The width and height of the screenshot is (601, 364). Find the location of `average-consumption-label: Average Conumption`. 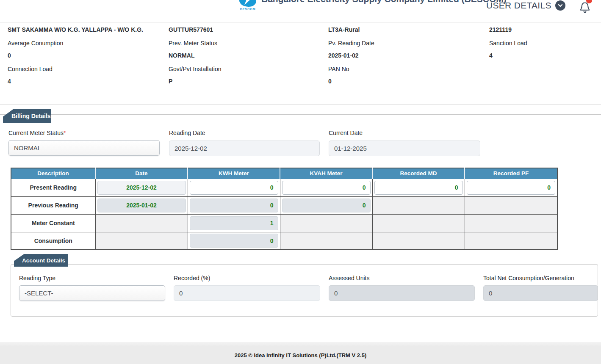

average-consumption-label: Average Conumption is located at coordinates (36, 43).